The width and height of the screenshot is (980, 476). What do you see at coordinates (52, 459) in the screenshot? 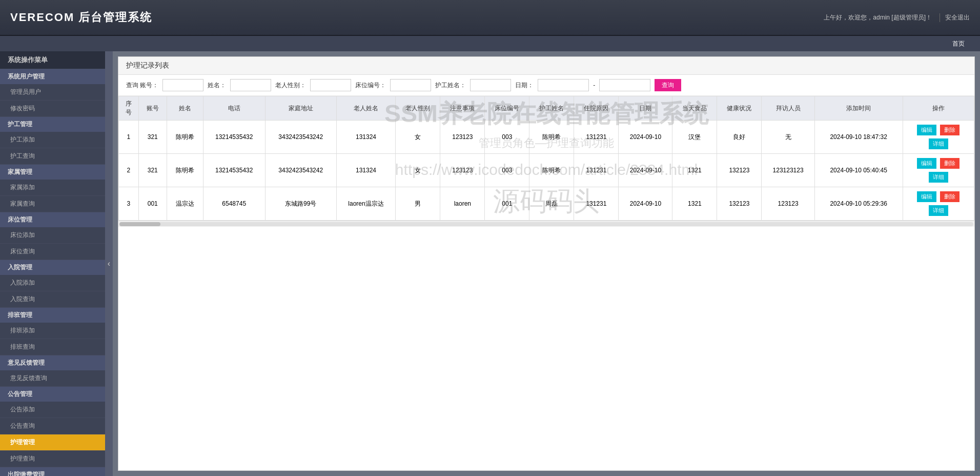
I see `sidebar-item-care-query: 护理查询` at bounding box center [52, 459].